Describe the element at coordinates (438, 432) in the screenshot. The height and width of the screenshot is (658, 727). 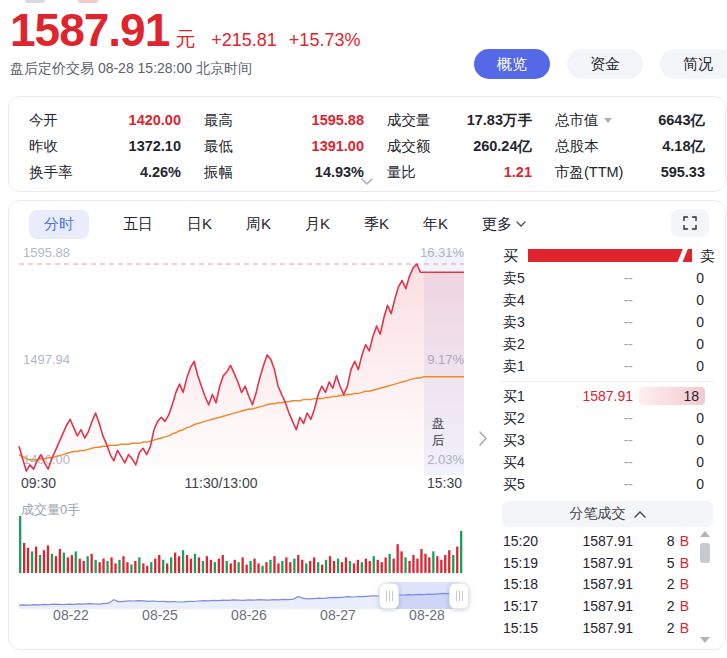
I see `after-hours-label: 盘后` at that location.